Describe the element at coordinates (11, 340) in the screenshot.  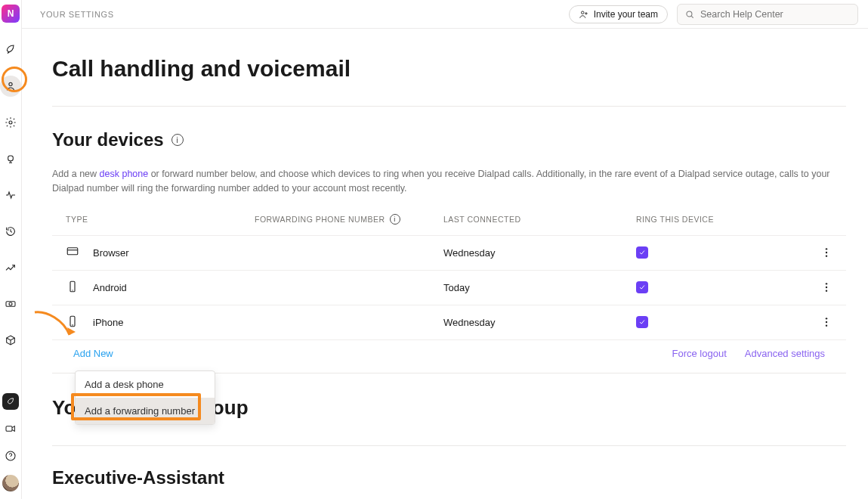
I see `nav-package-icon` at that location.